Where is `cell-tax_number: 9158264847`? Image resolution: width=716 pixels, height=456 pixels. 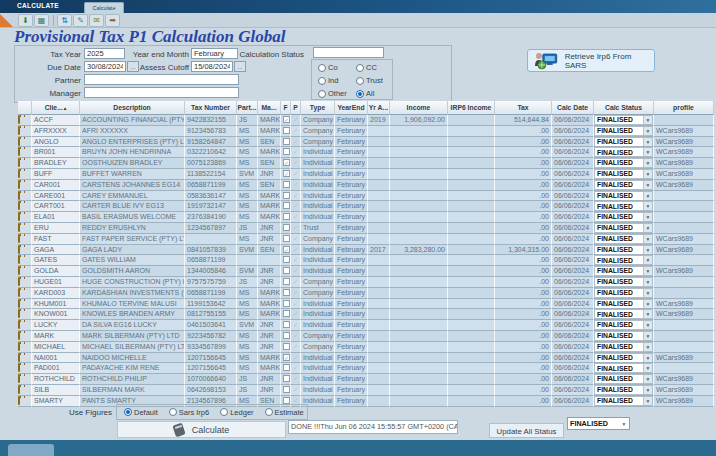
cell-tax_number: 9158264847 is located at coordinates (211, 142).